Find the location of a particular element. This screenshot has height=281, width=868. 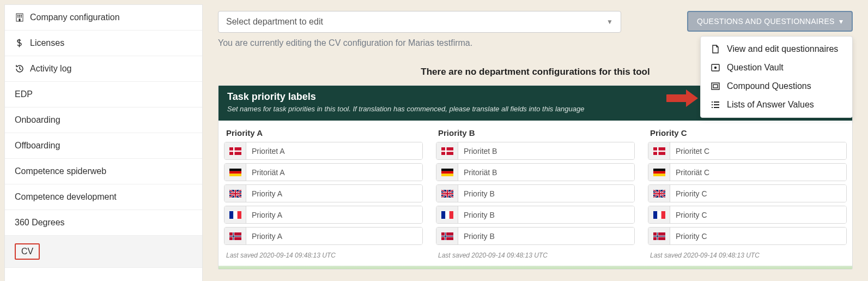

priority-column: Priority ALast saved 2020-09-14 09:48:13… is located at coordinates (324, 195).